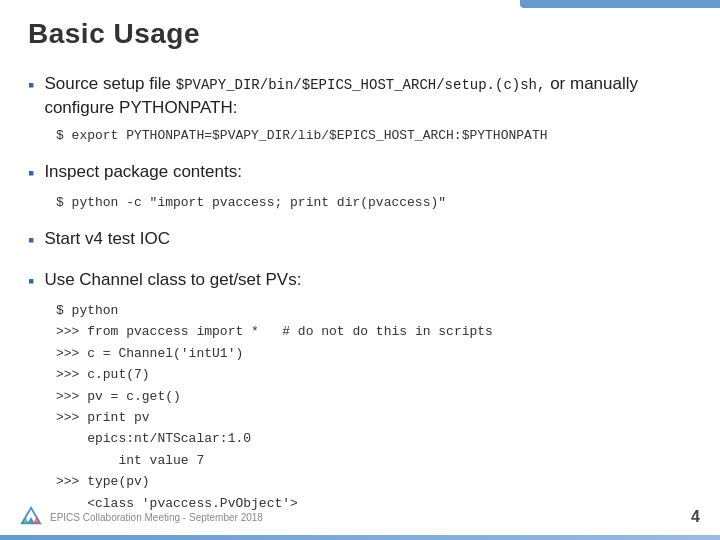 The image size is (720, 540). What do you see at coordinates (360, 517) in the screenshot?
I see `footer: EPICS Collaboration Meeting - September …` at bounding box center [360, 517].